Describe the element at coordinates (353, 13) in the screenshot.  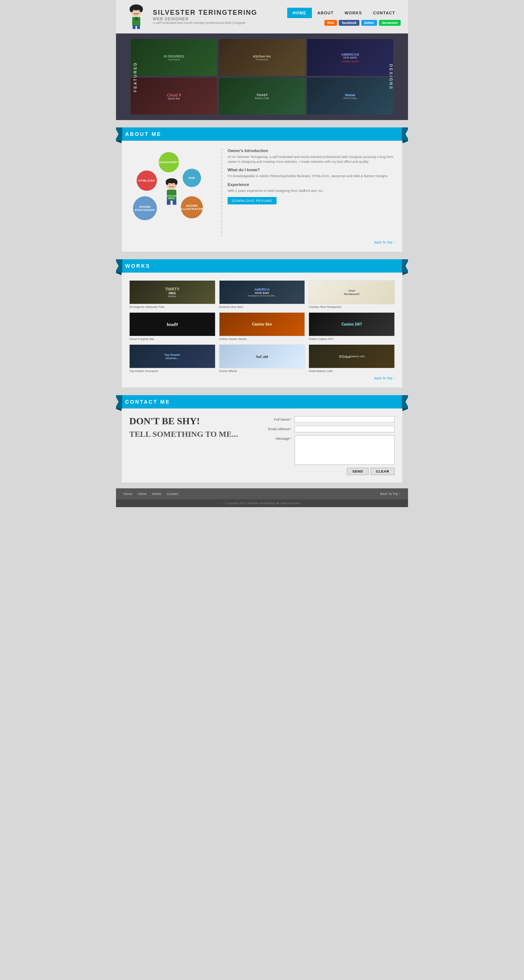
I see `nav-works: WORKS` at that location.